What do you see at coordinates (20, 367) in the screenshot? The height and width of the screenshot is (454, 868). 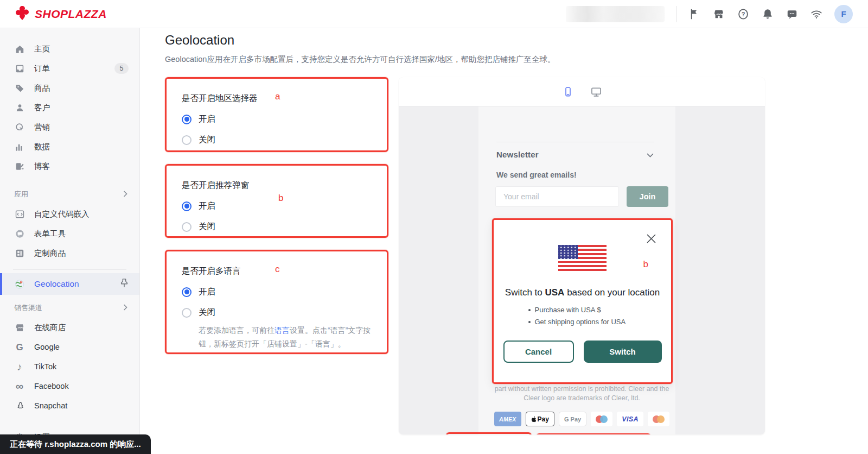 I see `tiktok-icon: ♪` at bounding box center [20, 367].